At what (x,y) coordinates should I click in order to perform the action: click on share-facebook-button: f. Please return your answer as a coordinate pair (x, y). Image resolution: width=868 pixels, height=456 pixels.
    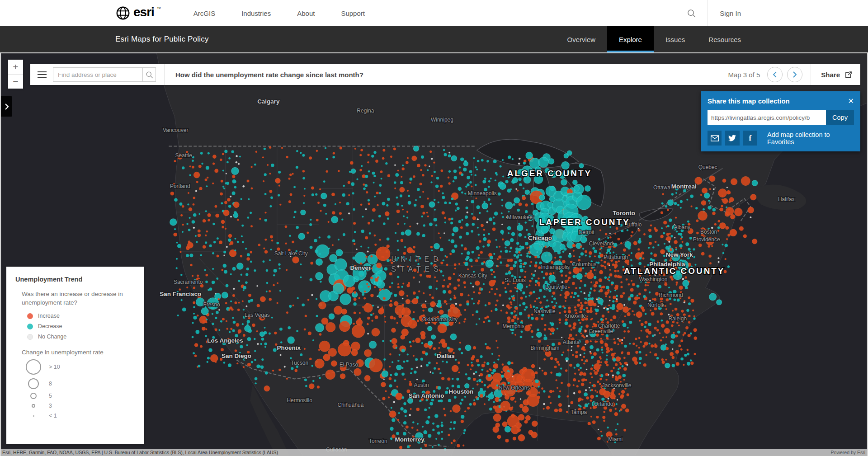
    Looking at the image, I should click on (750, 138).